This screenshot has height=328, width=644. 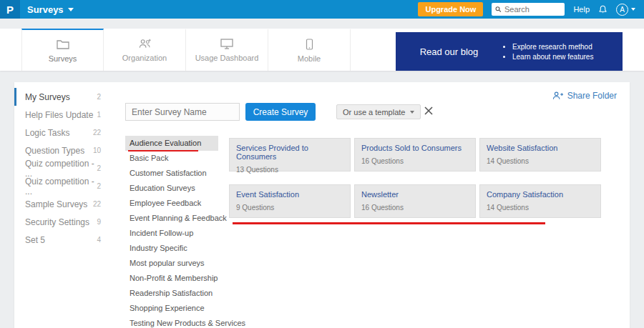 I want to click on template-card-products-sold-to-consumers: Products Sold to Consumers 16 Questions, so click(x=415, y=154).